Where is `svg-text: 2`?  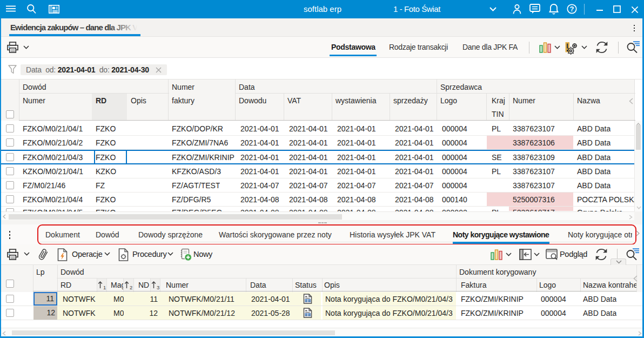 svg-text: 2 is located at coordinates (131, 287).